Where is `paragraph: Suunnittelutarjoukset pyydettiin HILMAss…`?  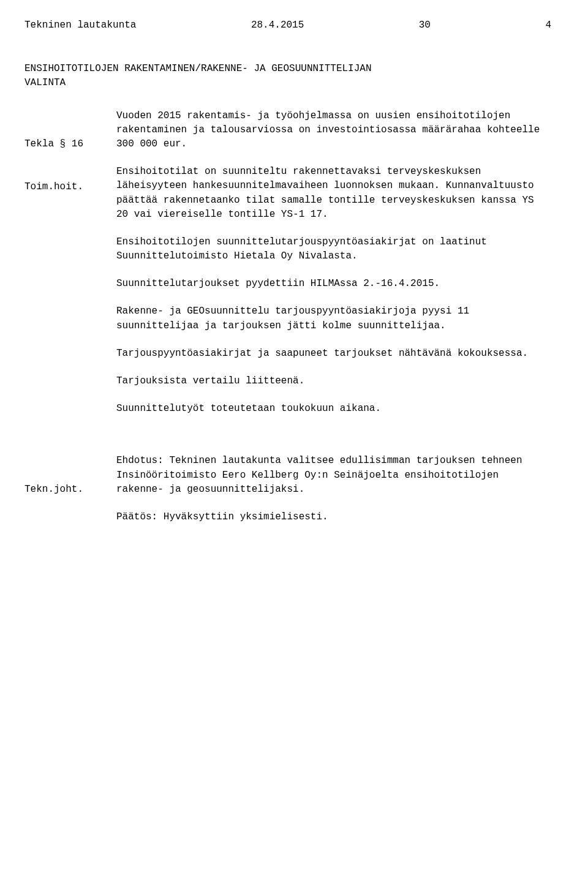
paragraph: Suunnittelutarjoukset pyydettiin HILMAss… is located at coordinates (334, 284).